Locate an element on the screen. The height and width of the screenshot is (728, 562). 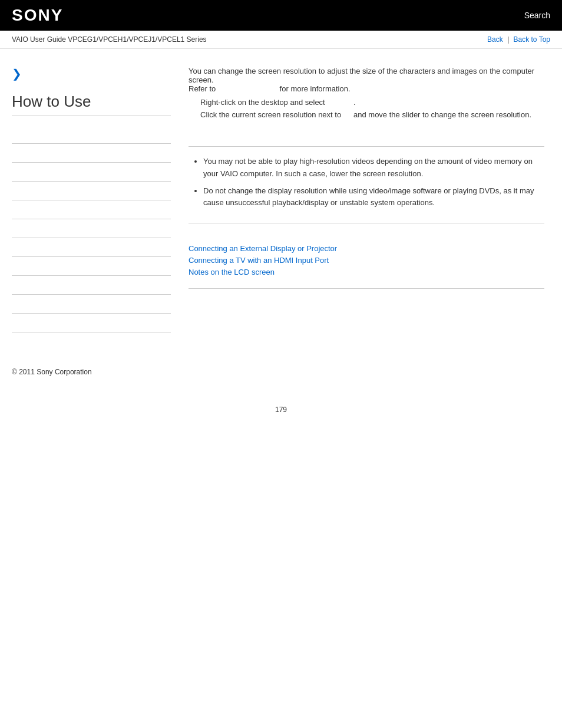
related-link-1: Connecting an External Display or Projec… is located at coordinates (366, 249).